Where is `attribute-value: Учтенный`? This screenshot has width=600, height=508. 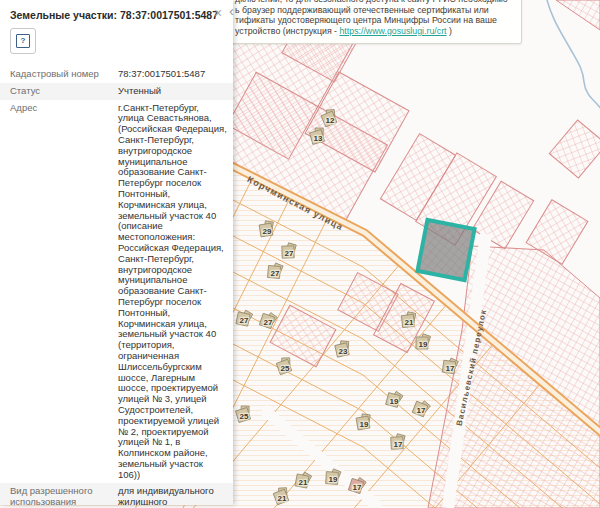 attribute-value: Учтенный is located at coordinates (172, 92).